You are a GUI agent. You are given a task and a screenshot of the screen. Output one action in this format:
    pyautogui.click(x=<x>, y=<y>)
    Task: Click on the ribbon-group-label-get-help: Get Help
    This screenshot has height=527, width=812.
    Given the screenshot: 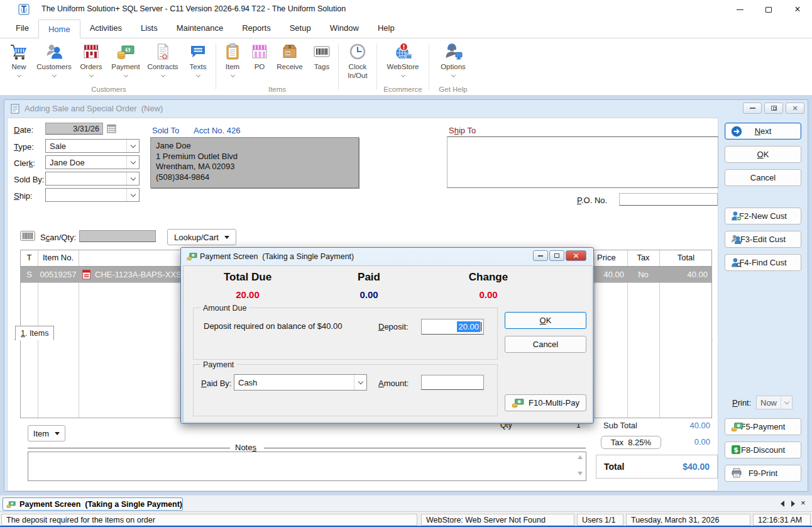 What is the action you would take?
    pyautogui.click(x=453, y=91)
    